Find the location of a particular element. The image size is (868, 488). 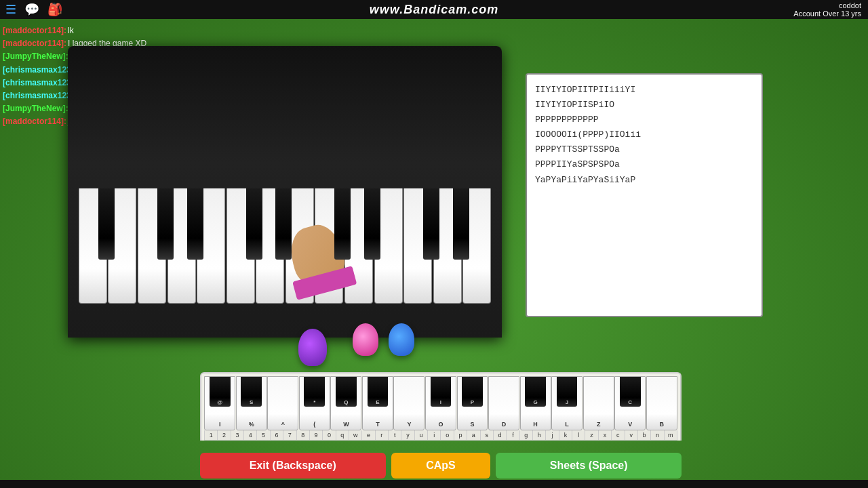

key-15: B is located at coordinates (662, 403).